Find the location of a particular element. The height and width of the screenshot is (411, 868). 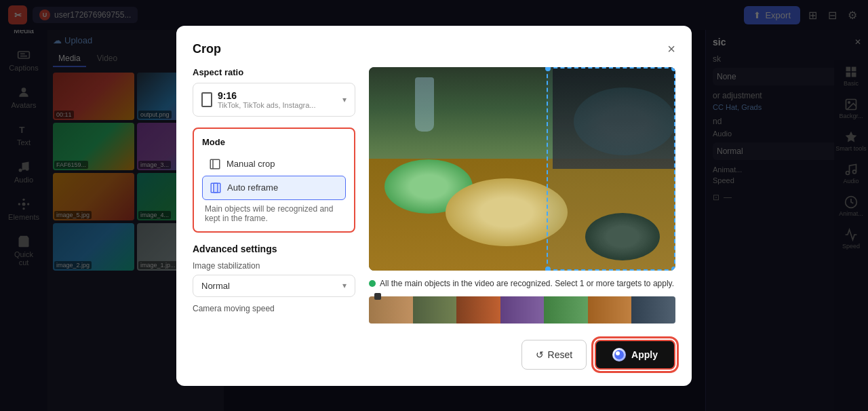

apply-icon is located at coordinates (619, 355).